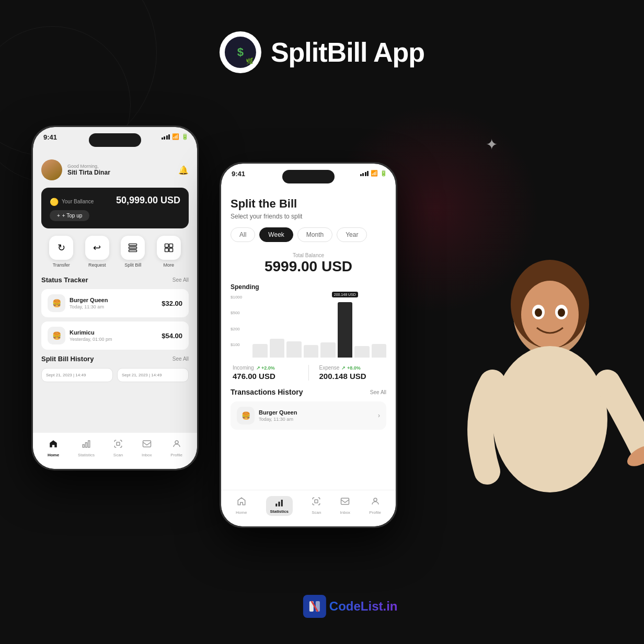 This screenshot has width=644, height=644. What do you see at coordinates (375, 503) in the screenshot?
I see `profile-icon-right` at bounding box center [375, 503].